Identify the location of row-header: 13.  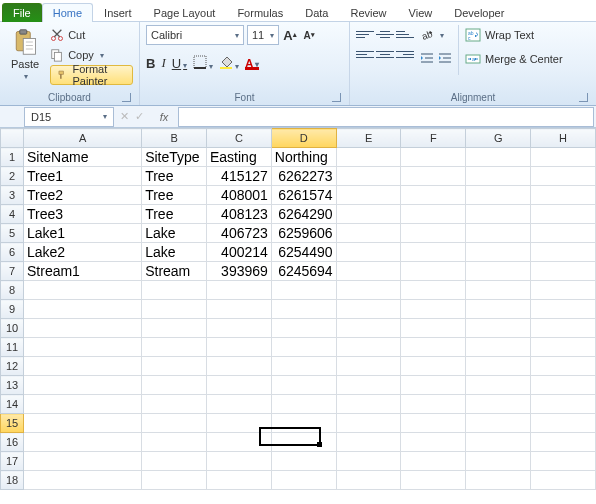
(12, 386).